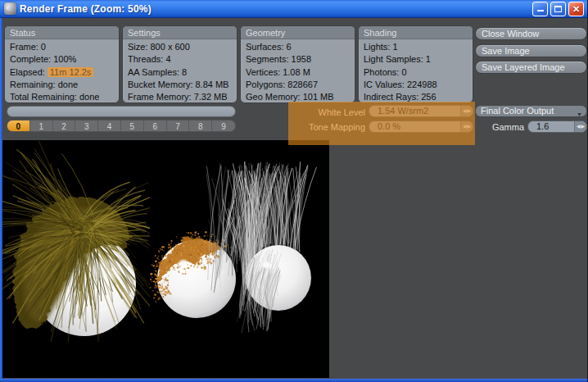  What do you see at coordinates (42, 126) in the screenshot?
I see `tab-1: 1` at bounding box center [42, 126].